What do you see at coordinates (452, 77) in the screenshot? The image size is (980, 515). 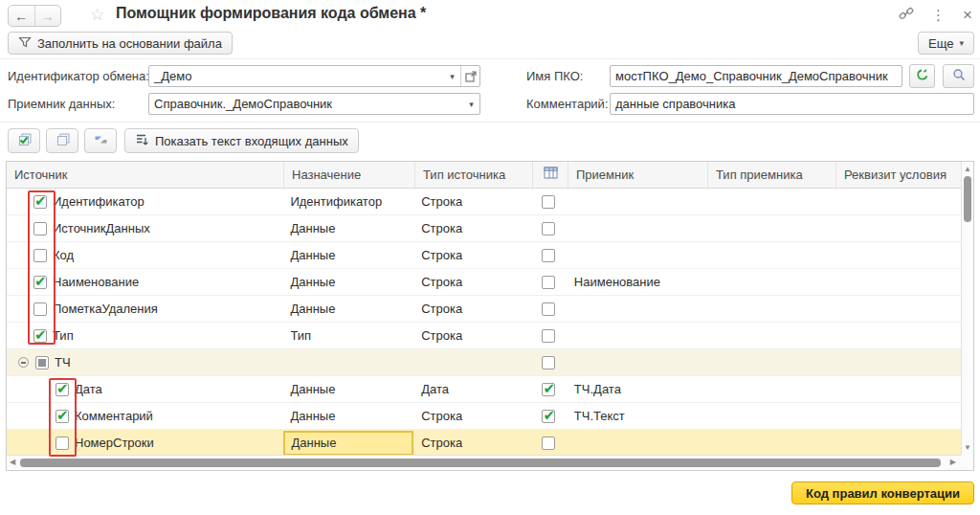 I see `exchange-id-dropdown-icon: ▾` at bounding box center [452, 77].